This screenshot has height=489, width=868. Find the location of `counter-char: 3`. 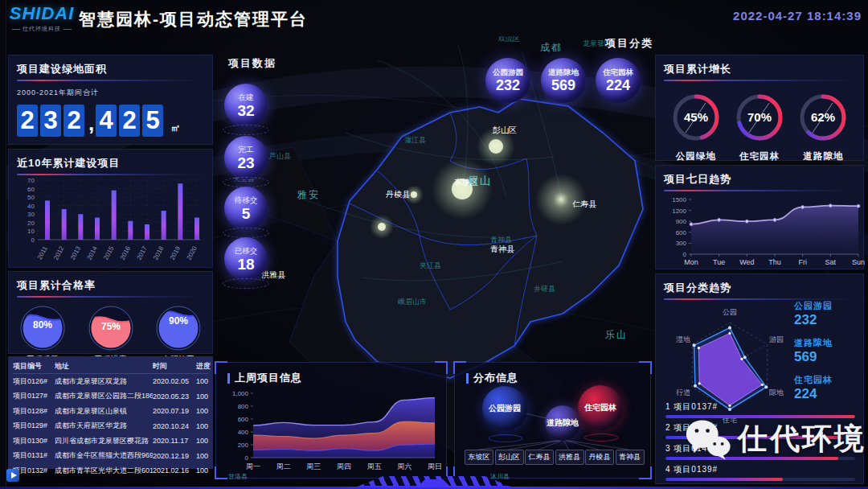

counter-char: 3 is located at coordinates (51, 121).